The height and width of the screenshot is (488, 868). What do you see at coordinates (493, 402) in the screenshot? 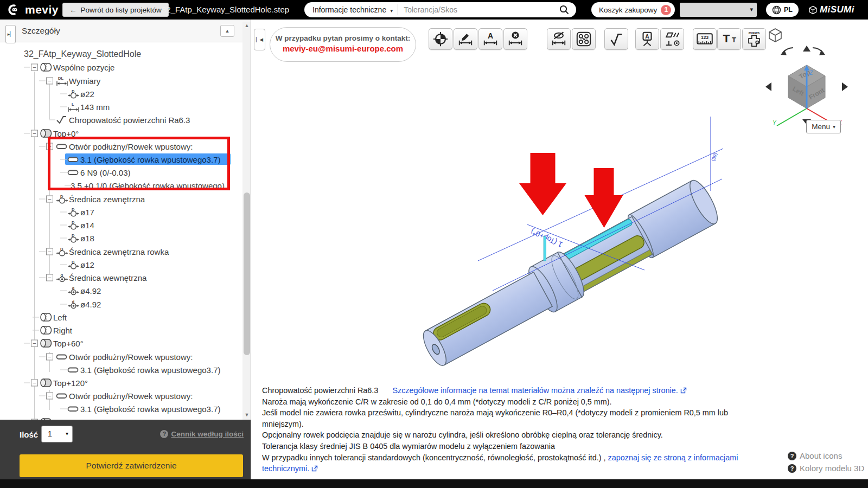
I see `note-line: Naroża mają wykończenie C/R w zakresie o…` at bounding box center [493, 402].